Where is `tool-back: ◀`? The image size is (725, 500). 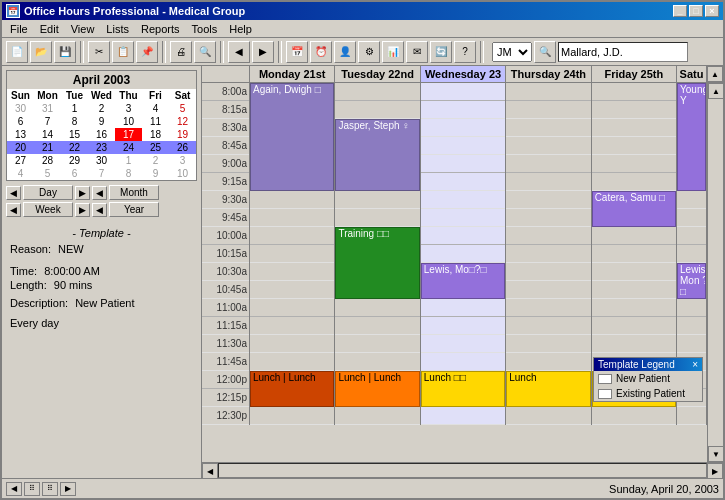 tool-back: ◀ is located at coordinates (239, 52).